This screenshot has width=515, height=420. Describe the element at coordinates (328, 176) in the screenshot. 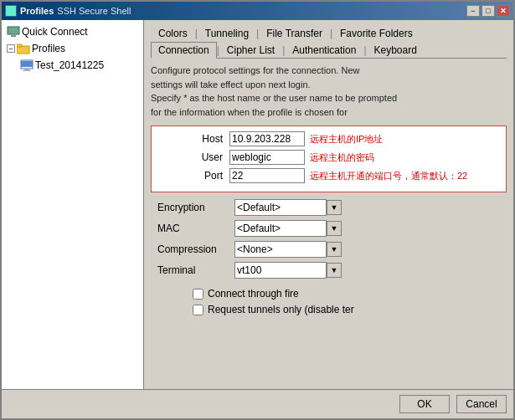

I see `port-row: Port 远程主机开通的端口号，通常默认：22` at that location.